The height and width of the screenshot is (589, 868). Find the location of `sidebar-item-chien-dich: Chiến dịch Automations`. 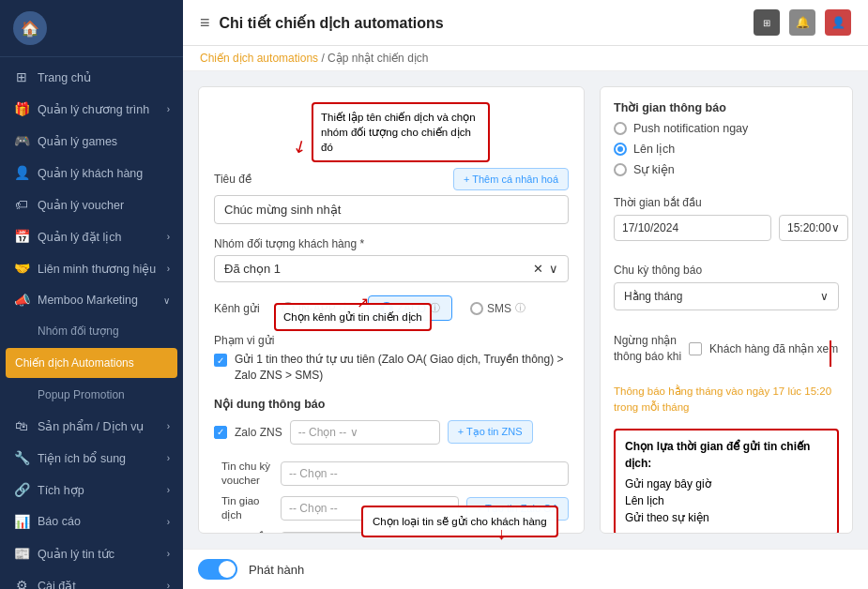

sidebar-item-chien-dich: Chiến dịch Automations is located at coordinates (92, 363).